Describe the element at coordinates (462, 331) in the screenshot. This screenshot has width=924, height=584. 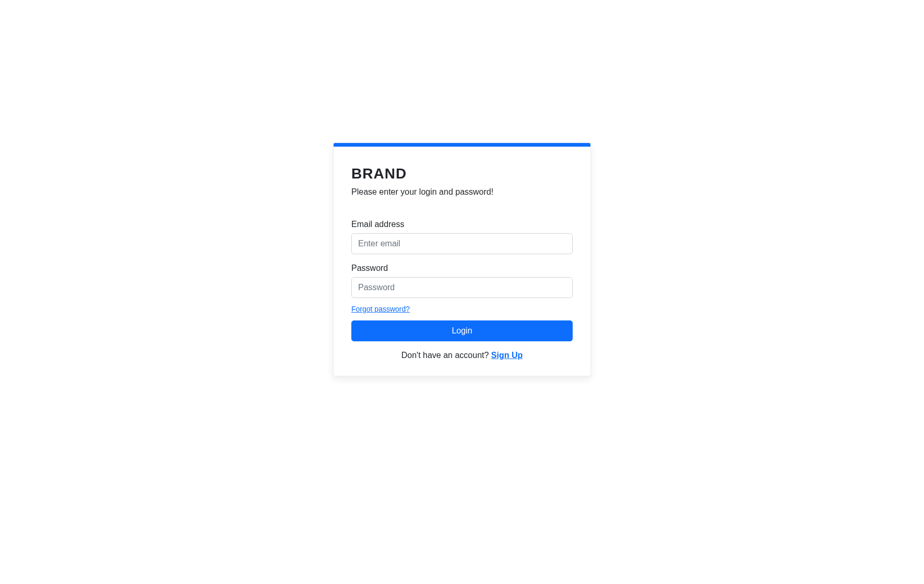
I see `login-button: Login` at that location.